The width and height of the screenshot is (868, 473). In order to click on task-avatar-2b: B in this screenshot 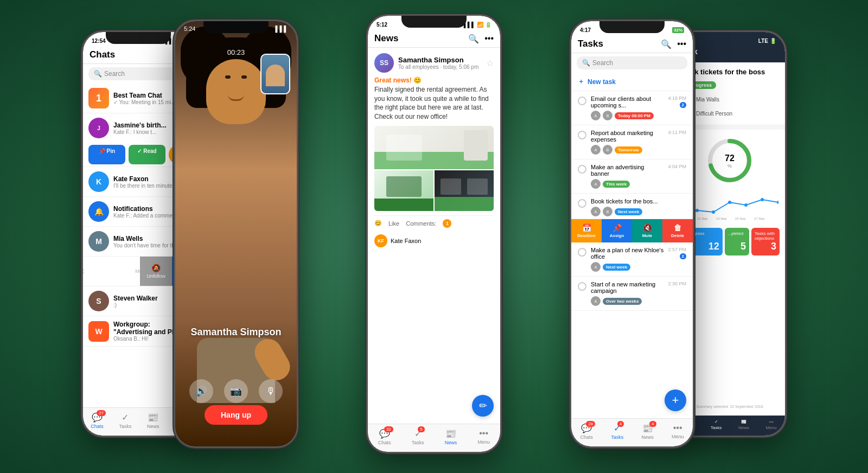, I will do `click(608, 150)`.